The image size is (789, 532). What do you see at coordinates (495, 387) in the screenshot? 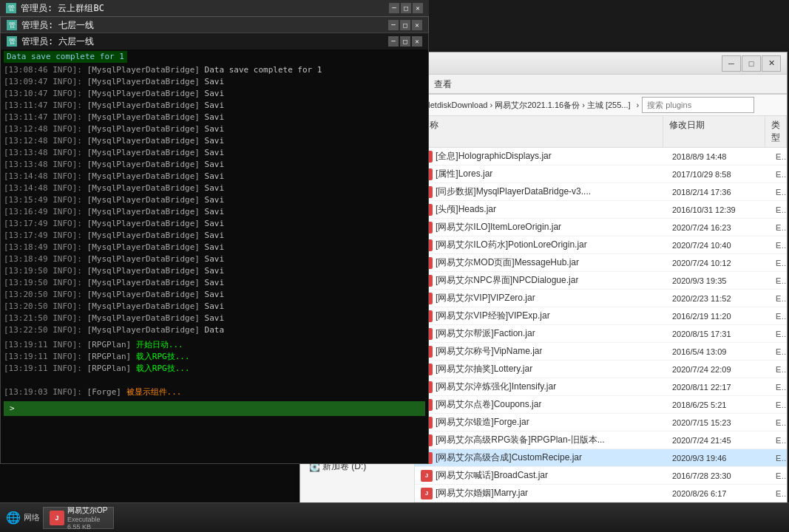
I see `file-name-text: [网易艾尔淬炼强化]Intensify.jar` at bounding box center [495, 387].